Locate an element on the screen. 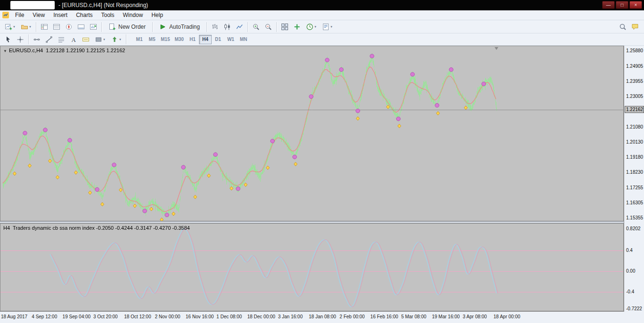  indicators-button is located at coordinates (297, 27).